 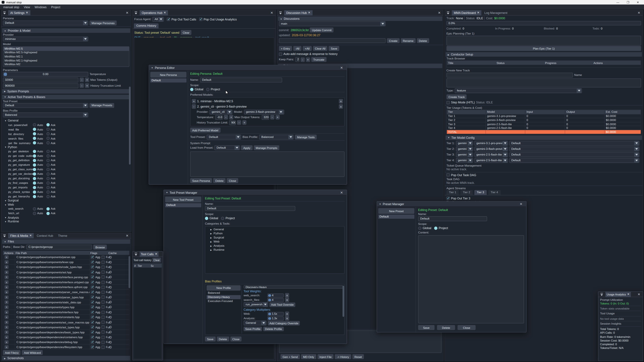 I want to click on step-mode-checkbox, so click(x=448, y=102).